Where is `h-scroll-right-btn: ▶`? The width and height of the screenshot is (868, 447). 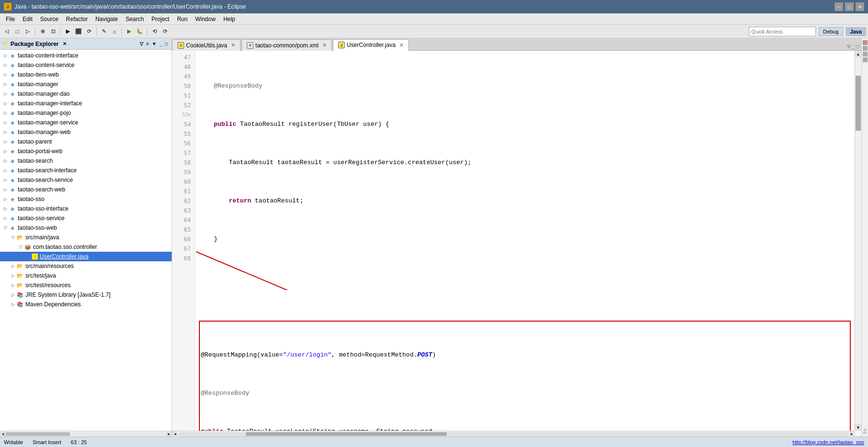 h-scroll-right-btn: ▶ is located at coordinates (852, 434).